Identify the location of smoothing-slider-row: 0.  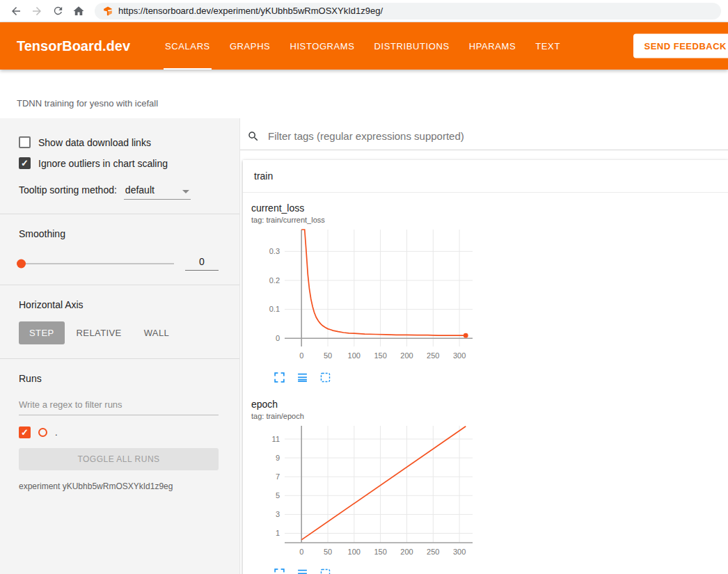
(118, 263).